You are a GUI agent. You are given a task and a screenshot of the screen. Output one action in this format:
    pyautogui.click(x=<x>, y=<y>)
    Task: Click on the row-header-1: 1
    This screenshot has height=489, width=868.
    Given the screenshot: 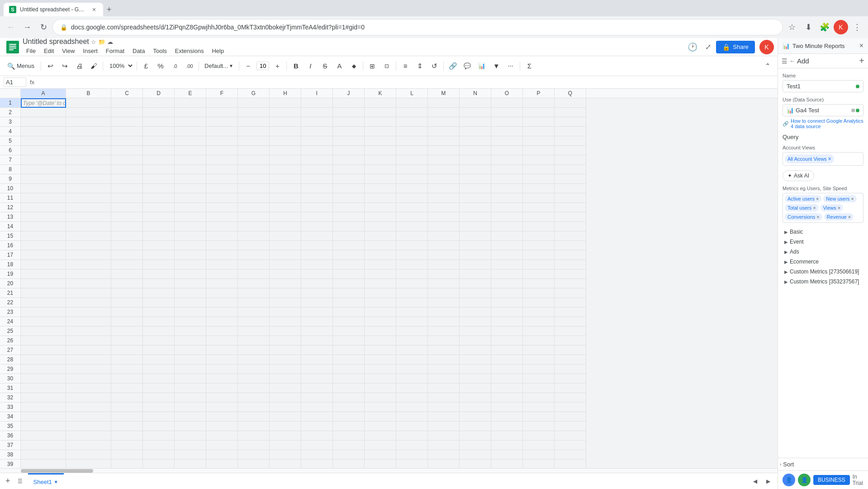 What is the action you would take?
    pyautogui.click(x=10, y=103)
    